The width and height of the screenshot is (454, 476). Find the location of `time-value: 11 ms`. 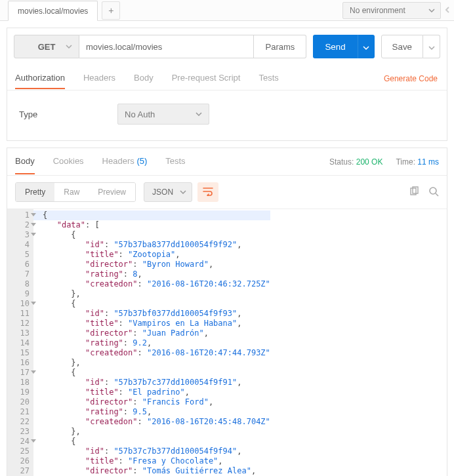

time-value: 11 ms is located at coordinates (428, 162).